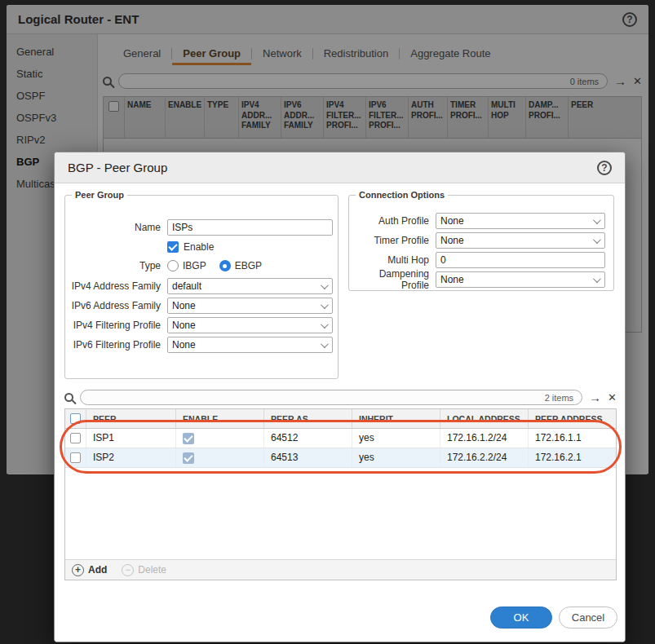 This screenshot has width=655, height=644. Describe the element at coordinates (520, 221) in the screenshot. I see `auth-profile-select: None` at that location.